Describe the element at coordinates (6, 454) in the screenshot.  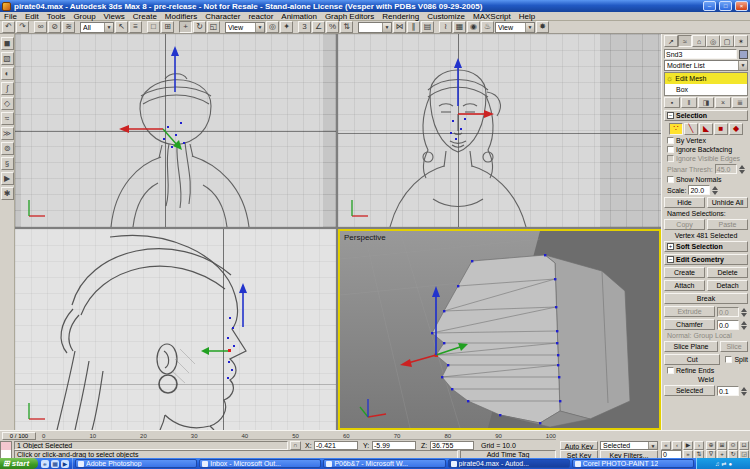
I see `listener-script-pane` at that location.